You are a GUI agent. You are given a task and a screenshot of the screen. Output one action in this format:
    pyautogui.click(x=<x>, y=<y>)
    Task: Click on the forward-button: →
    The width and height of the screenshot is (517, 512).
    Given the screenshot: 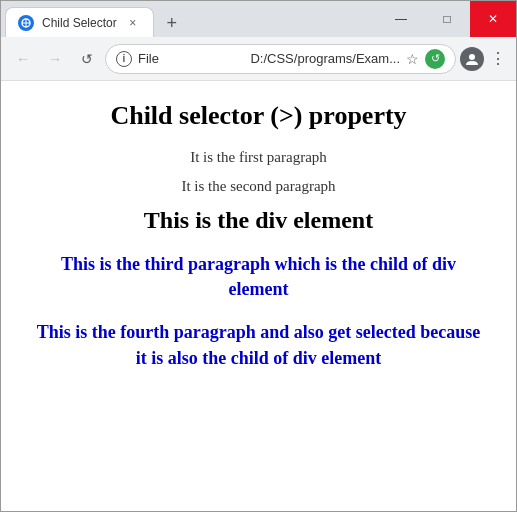 What is the action you would take?
    pyautogui.click(x=55, y=59)
    